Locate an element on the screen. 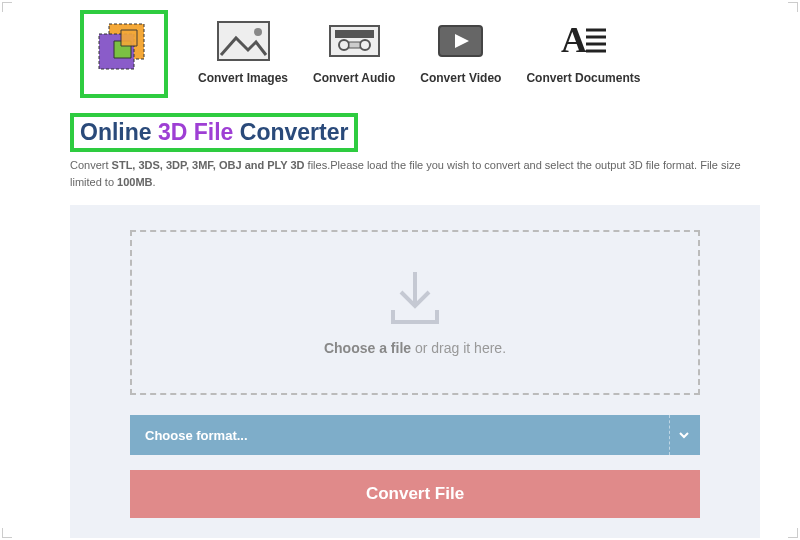  chevron-down-icon is located at coordinates (684, 435).